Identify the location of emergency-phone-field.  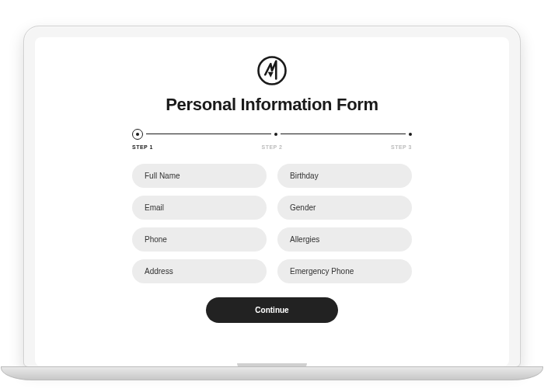
(345, 272).